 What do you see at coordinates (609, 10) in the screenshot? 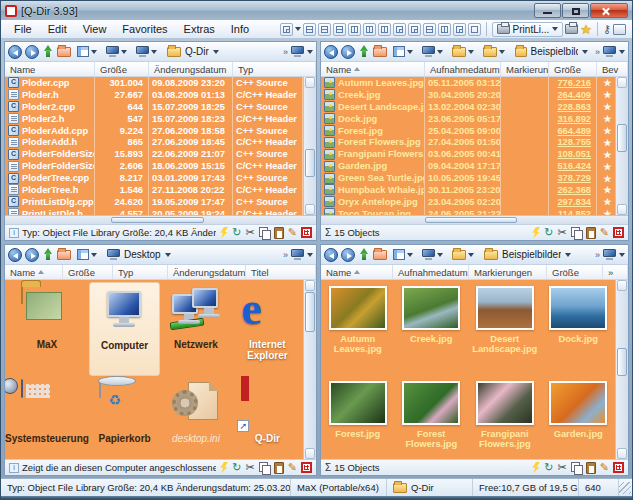
I see `close-button` at bounding box center [609, 10].